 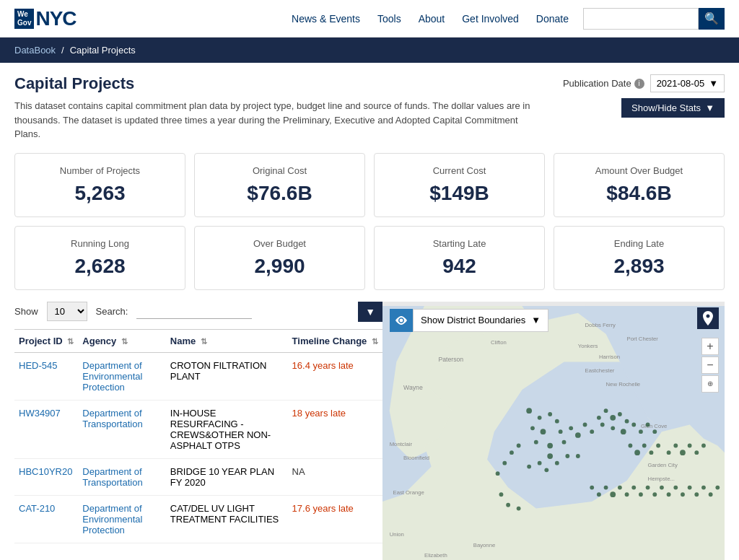 What do you see at coordinates (459, 170) in the screenshot?
I see `stat-label: Current Cost` at bounding box center [459, 170].